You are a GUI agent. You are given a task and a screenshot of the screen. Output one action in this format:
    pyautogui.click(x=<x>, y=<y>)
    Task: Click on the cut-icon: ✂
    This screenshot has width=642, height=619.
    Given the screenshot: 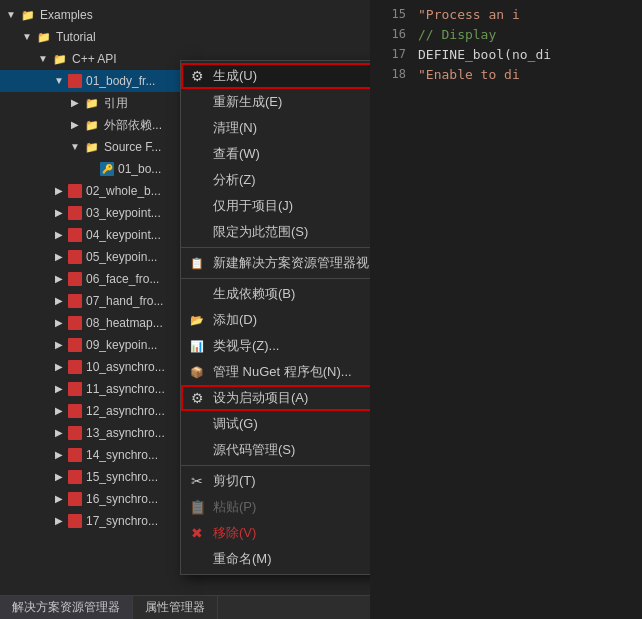 What is the action you would take?
    pyautogui.click(x=197, y=481)
    